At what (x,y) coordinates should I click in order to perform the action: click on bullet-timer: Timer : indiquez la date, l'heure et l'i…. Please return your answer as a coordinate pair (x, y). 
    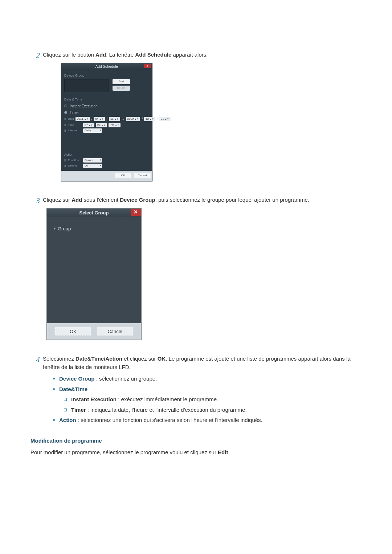
    Looking at the image, I should click on (213, 410).